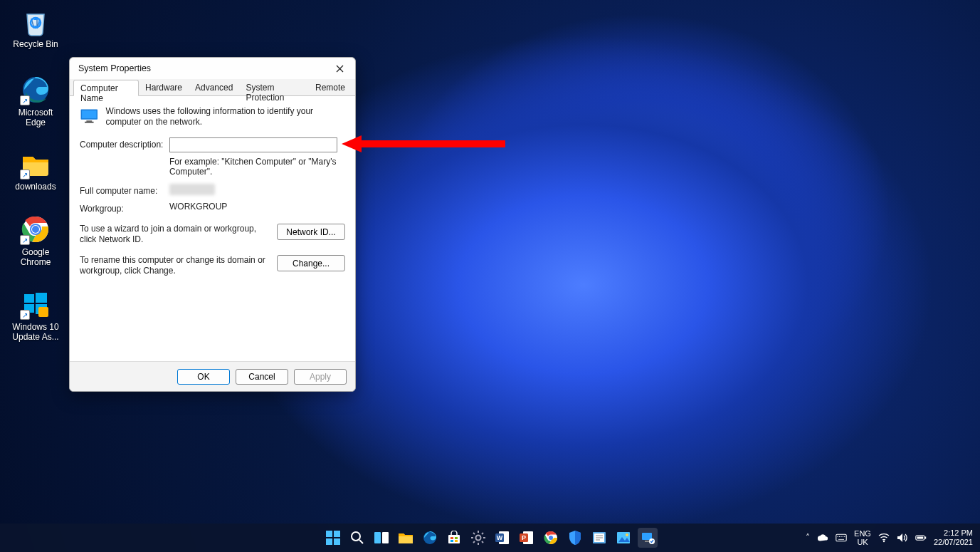  What do you see at coordinates (178, 266) in the screenshot?
I see `change-text: To rename this computer or change its do…` at bounding box center [178, 266].